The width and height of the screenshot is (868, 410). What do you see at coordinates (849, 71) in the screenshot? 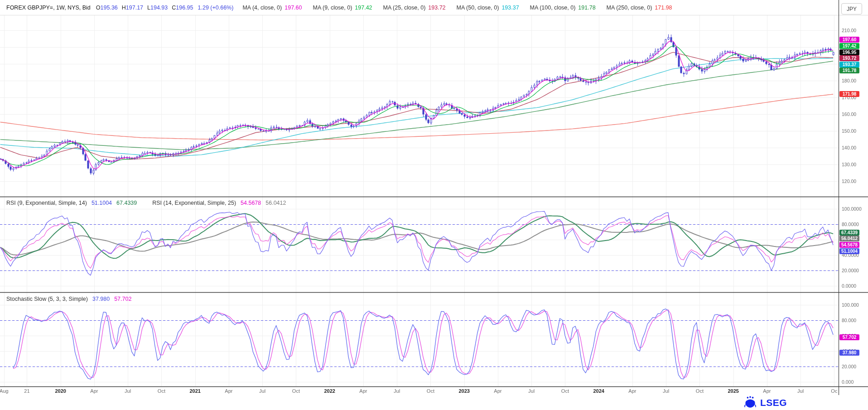
I see `axis-value-badge: 191.78` at bounding box center [849, 71].